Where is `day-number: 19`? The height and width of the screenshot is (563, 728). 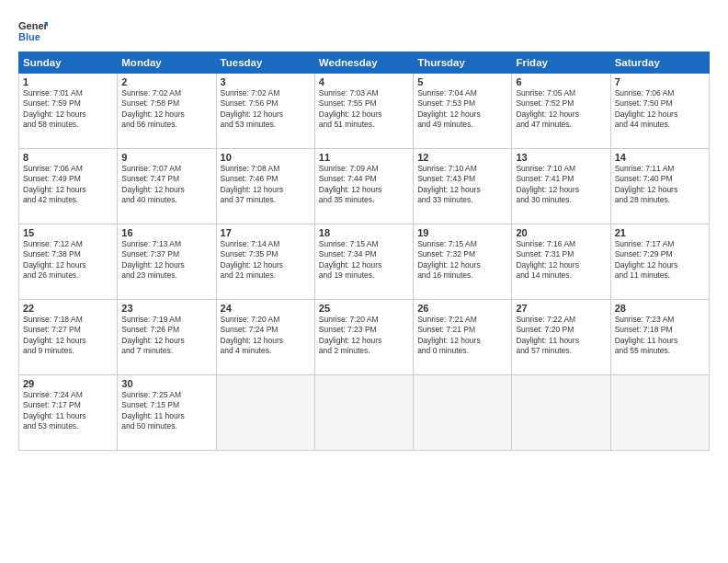 day-number: 19 is located at coordinates (462, 233).